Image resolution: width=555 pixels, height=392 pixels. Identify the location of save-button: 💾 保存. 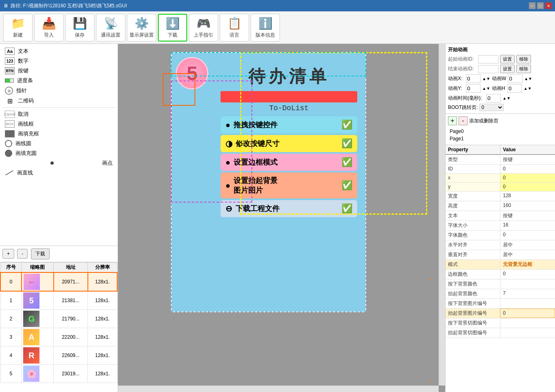
(80, 28).